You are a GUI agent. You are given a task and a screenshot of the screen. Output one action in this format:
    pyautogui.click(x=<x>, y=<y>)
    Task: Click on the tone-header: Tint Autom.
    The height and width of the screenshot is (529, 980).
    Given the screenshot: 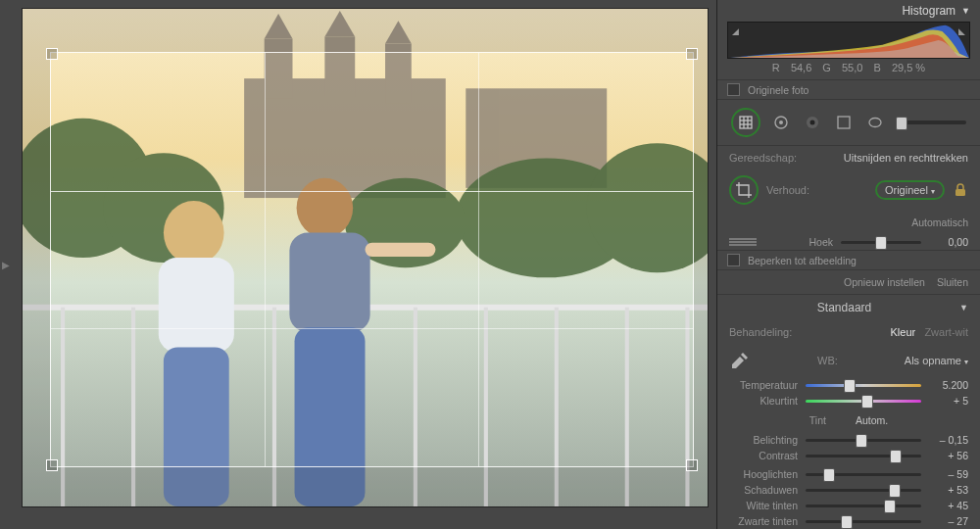 What is the action you would take?
    pyautogui.click(x=849, y=420)
    